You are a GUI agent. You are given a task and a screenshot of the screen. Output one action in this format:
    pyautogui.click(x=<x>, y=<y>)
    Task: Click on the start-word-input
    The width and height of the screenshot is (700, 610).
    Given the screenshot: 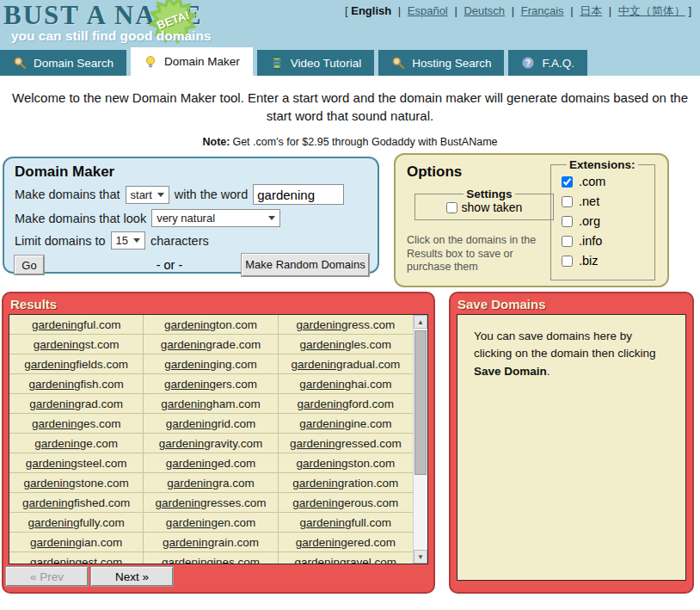 What is the action you would take?
    pyautogui.click(x=298, y=194)
    